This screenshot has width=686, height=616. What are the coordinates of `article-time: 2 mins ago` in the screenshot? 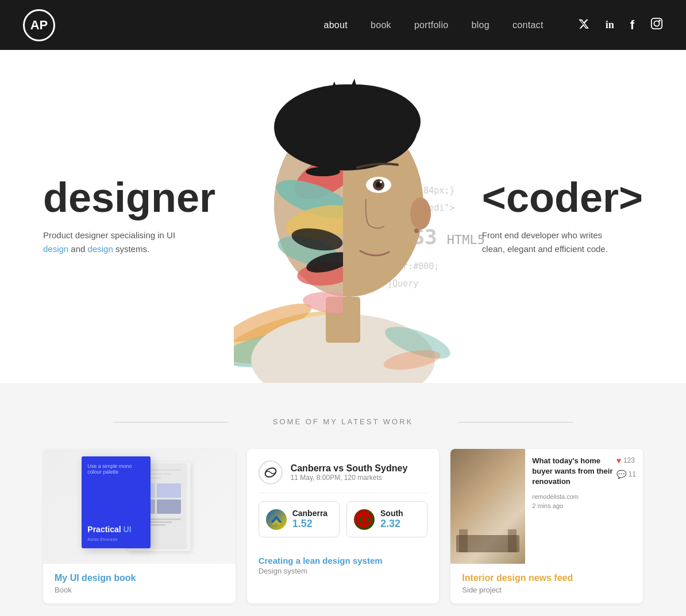 It's located at (574, 506).